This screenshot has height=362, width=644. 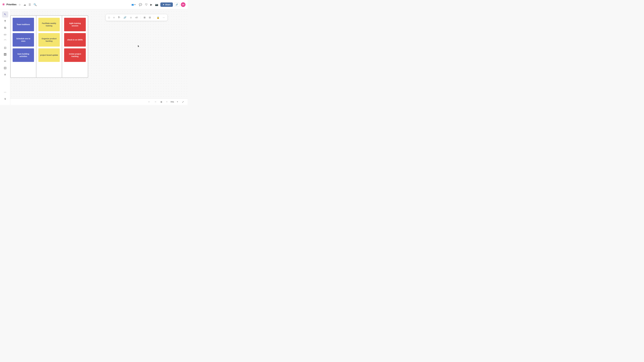 What do you see at coordinates (4, 4) in the screenshot?
I see `app-logo: ✳` at bounding box center [4, 4].